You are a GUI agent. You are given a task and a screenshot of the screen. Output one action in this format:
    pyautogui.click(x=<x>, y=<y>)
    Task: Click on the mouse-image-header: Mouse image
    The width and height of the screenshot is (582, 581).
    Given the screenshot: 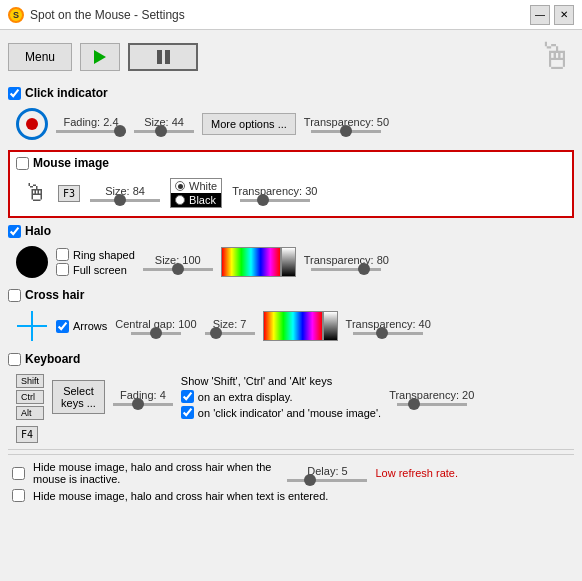 What is the action you would take?
    pyautogui.click(x=291, y=163)
    